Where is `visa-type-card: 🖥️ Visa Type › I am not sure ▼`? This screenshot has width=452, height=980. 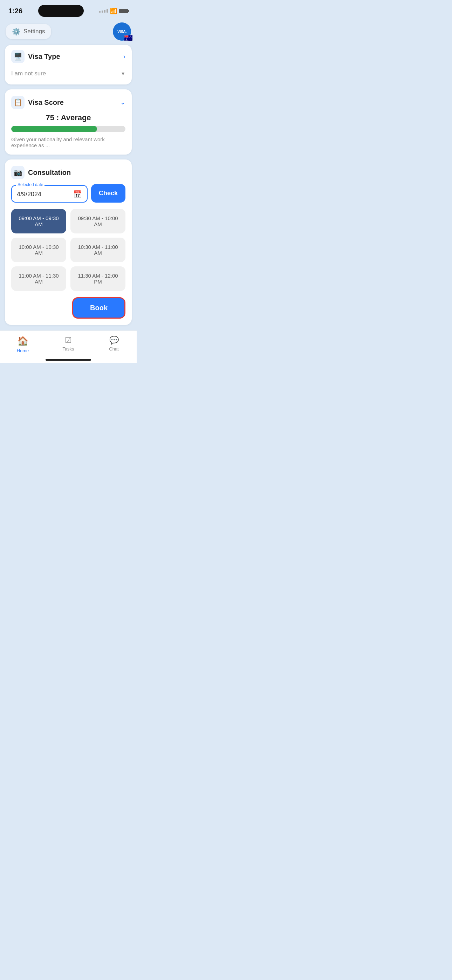 visa-type-card: 🖥️ Visa Type › I am not sure ▼ is located at coordinates (68, 65).